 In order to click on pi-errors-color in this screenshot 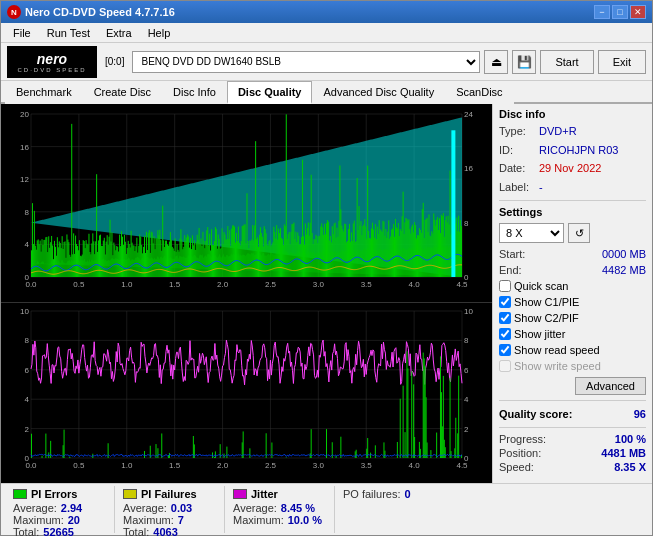, I will do `click(20, 494)`.